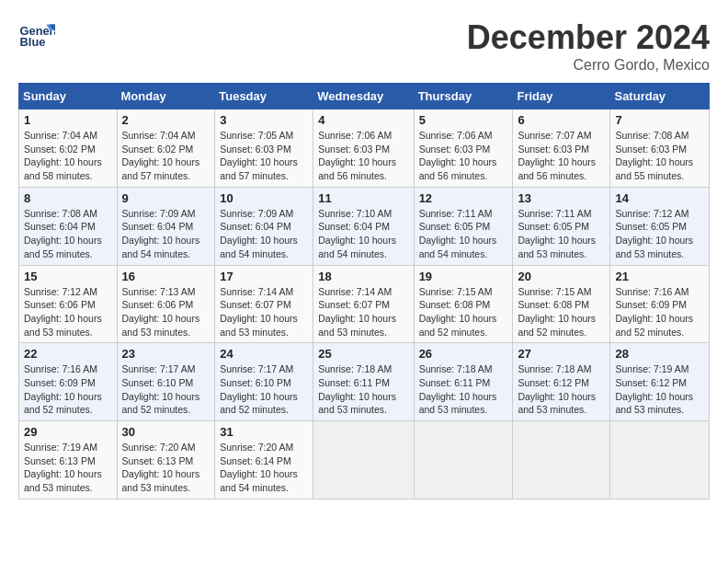 This screenshot has width=728, height=563. Describe the element at coordinates (264, 199) in the screenshot. I see `day-number: 10` at that location.